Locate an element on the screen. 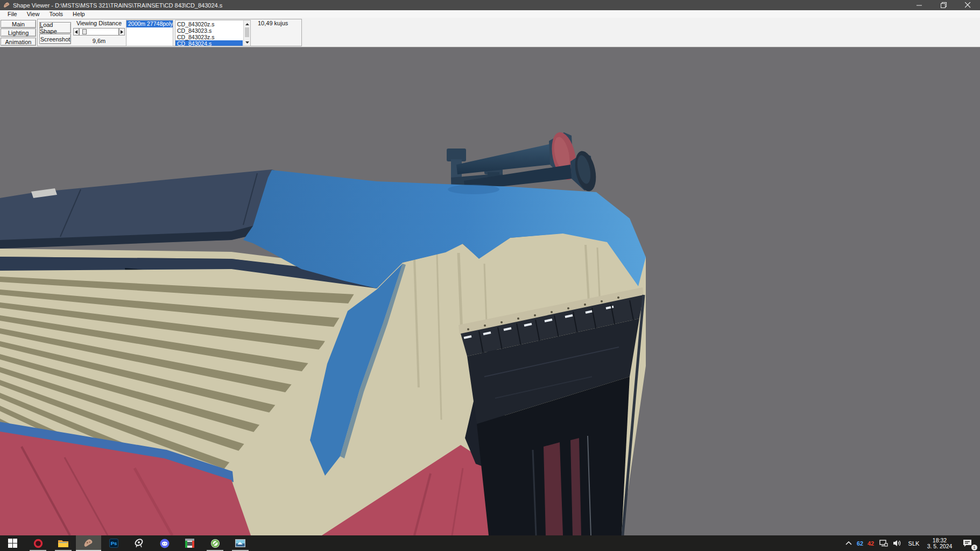 This screenshot has height=551, width=980. clock: 18:32 3. 5. 2024 is located at coordinates (940, 543).